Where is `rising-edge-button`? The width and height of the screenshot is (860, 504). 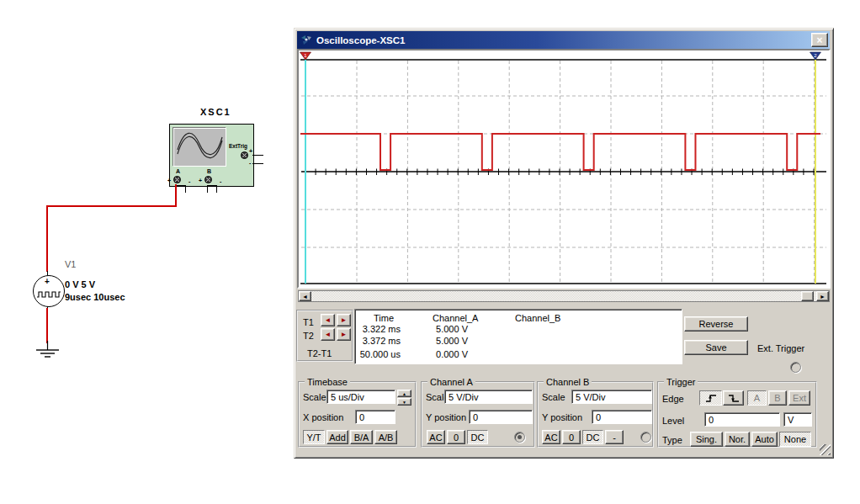
rising-edge-button is located at coordinates (710, 398).